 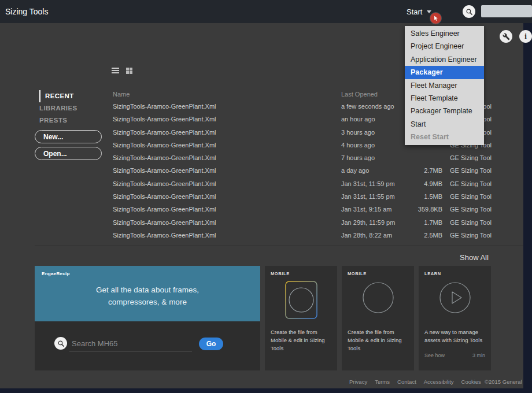 What do you see at coordinates (526, 36) in the screenshot?
I see `info-button: i` at bounding box center [526, 36].